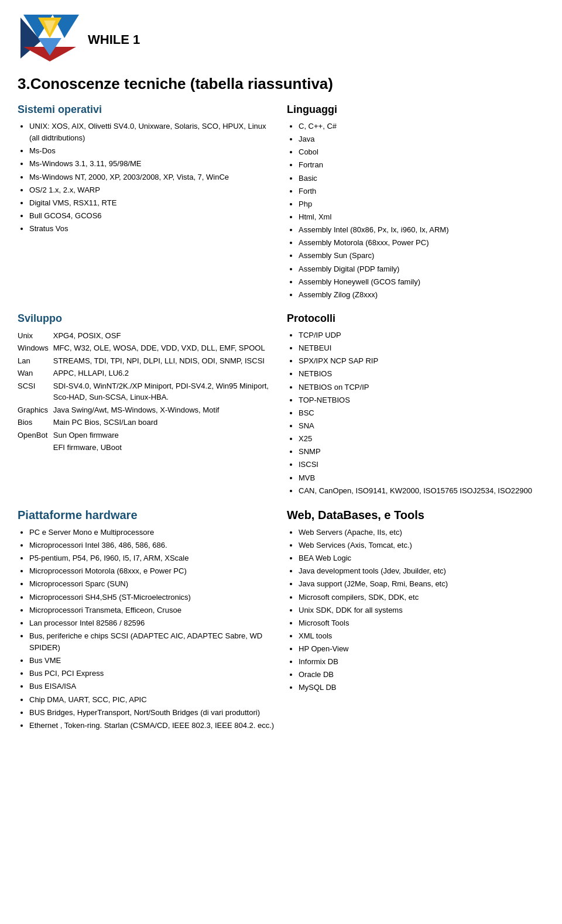 Image resolution: width=562 pixels, height=924 pixels. What do you see at coordinates (164, 410) in the screenshot?
I see `row-value: Java Swing/Awt, MS-Windows, X-Windows, M…` at bounding box center [164, 410].